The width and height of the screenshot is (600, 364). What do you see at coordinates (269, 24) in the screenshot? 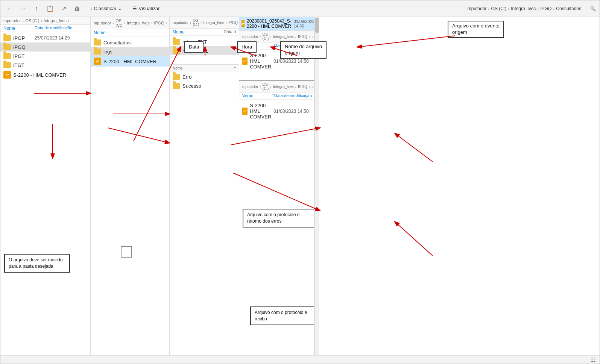
I see `top-file-name: 20230801_025043_S-2200 - HML COMVER` at bounding box center [269, 24].